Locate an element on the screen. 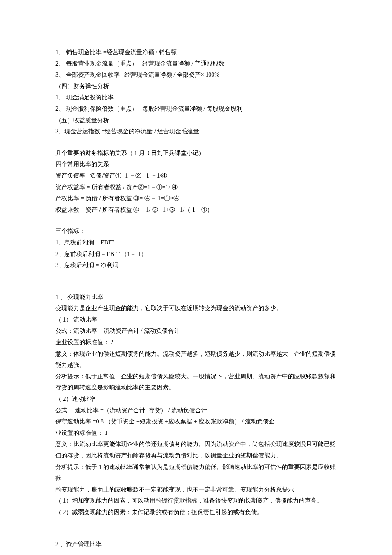  text-line: 意义：比流动比率更能体现企业的偿还短期债务的能力。因为流动资产中，尚包括变现速度… is located at coordinates (196, 450).